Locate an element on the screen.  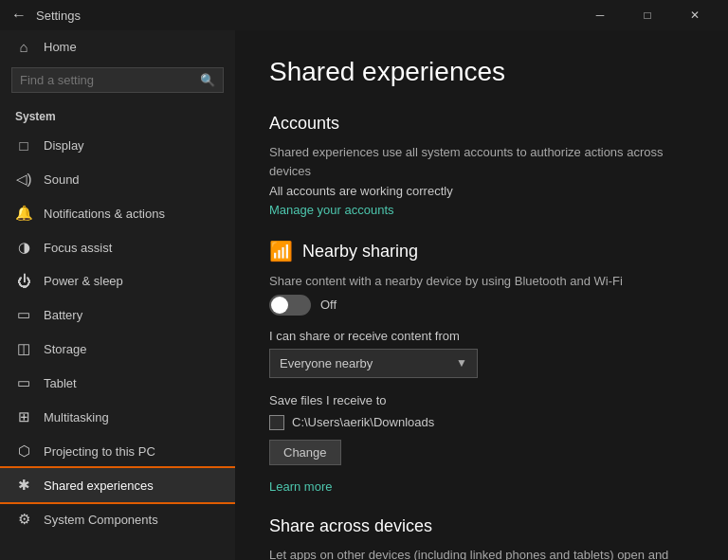
change-button: Change is located at coordinates (305, 453).